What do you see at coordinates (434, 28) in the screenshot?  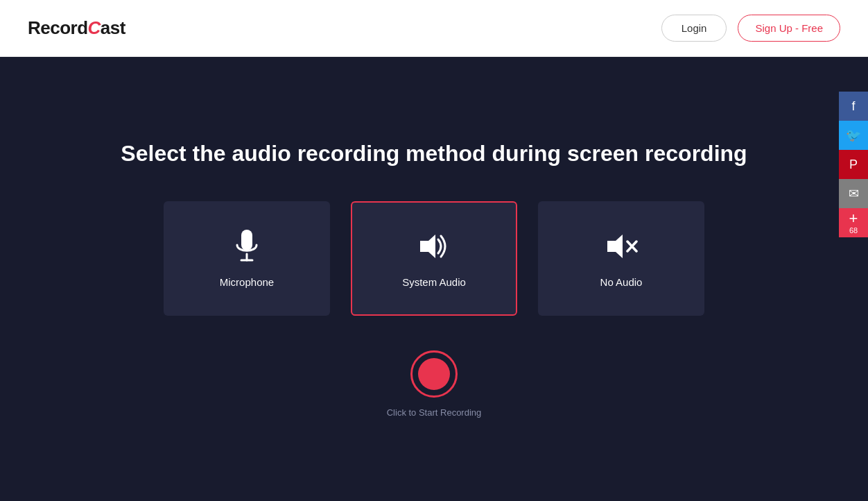 I see `header: RecordCast Login Sign Up - Free` at bounding box center [434, 28].